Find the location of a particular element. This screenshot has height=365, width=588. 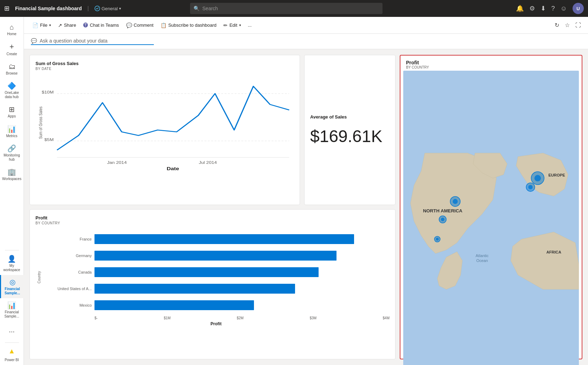

top-nav: ⊞ Financial Sample dashboard | General ▾… is located at coordinates (294, 8).